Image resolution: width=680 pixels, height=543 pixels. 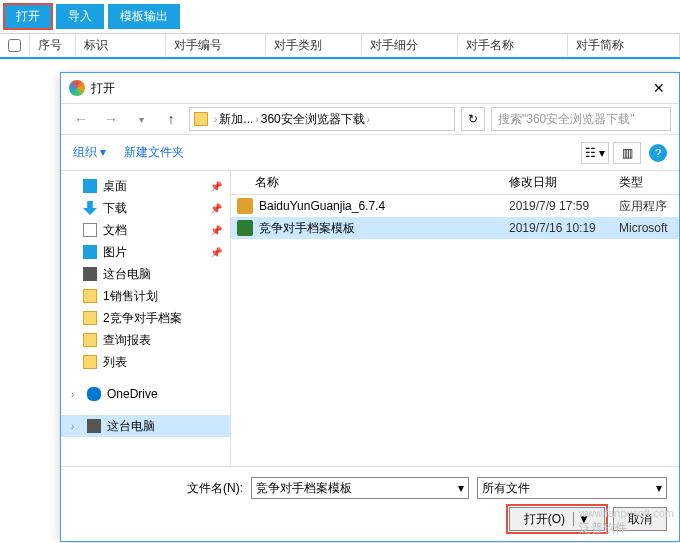 What do you see at coordinates (455, 183) in the screenshot?
I see `file-list-header: 名称 修改日期 类型` at bounding box center [455, 183].